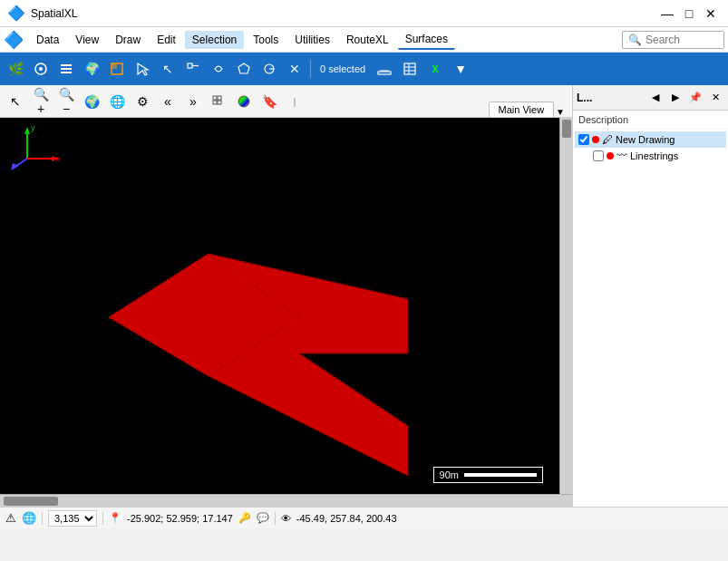 This screenshot has height=561, width=728. I want to click on panel-forward-button: ▶, so click(675, 98).